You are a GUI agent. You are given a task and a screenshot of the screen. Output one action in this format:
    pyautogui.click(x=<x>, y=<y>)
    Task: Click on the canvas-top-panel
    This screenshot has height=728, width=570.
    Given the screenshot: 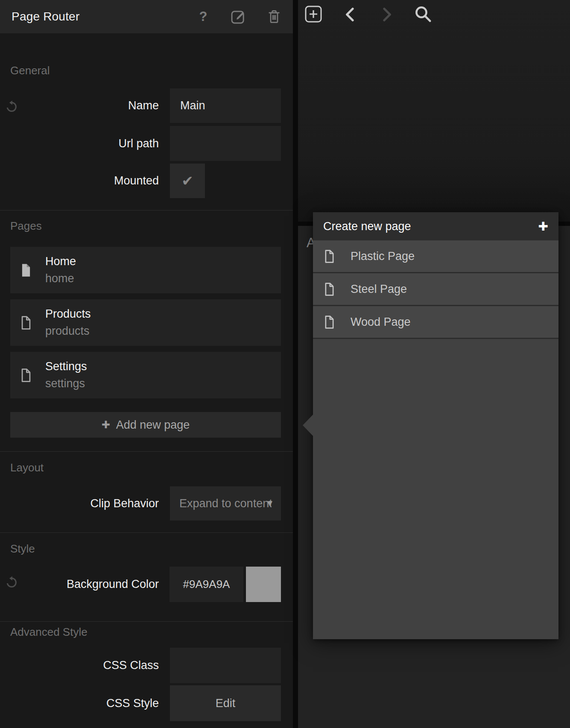 What is the action you would take?
    pyautogui.click(x=434, y=111)
    